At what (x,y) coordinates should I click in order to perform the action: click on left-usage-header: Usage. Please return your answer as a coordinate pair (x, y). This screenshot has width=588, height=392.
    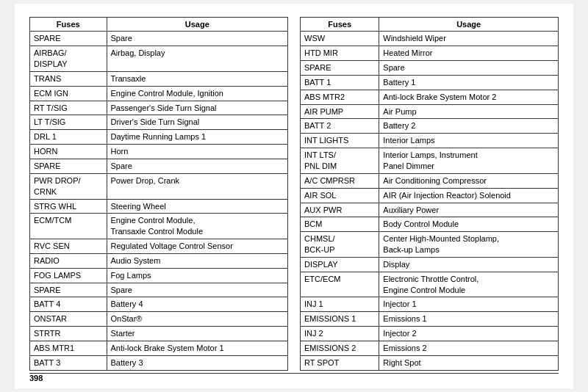
    Looking at the image, I should click on (197, 25).